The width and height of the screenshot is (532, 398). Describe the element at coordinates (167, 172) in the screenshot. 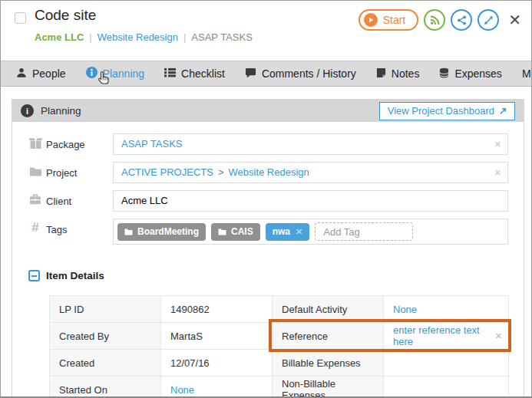

I see `project-parent-link: ACTIVE PROJECTS` at that location.